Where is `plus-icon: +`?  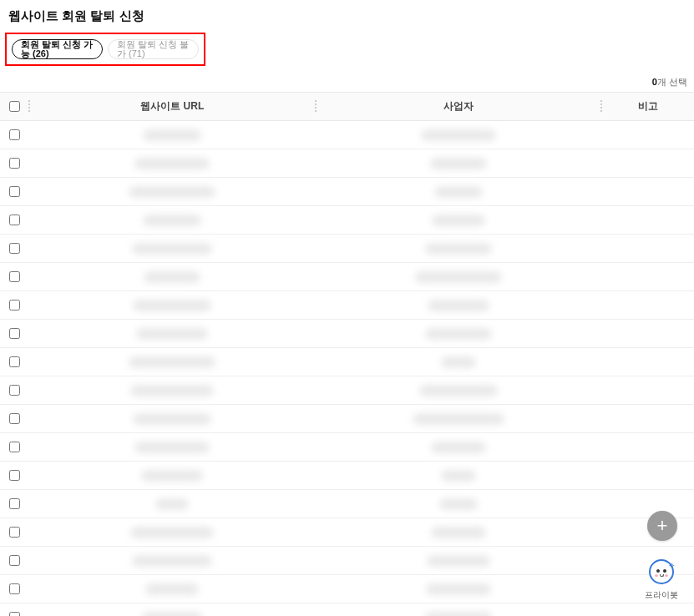
plus-icon: + is located at coordinates (663, 526).